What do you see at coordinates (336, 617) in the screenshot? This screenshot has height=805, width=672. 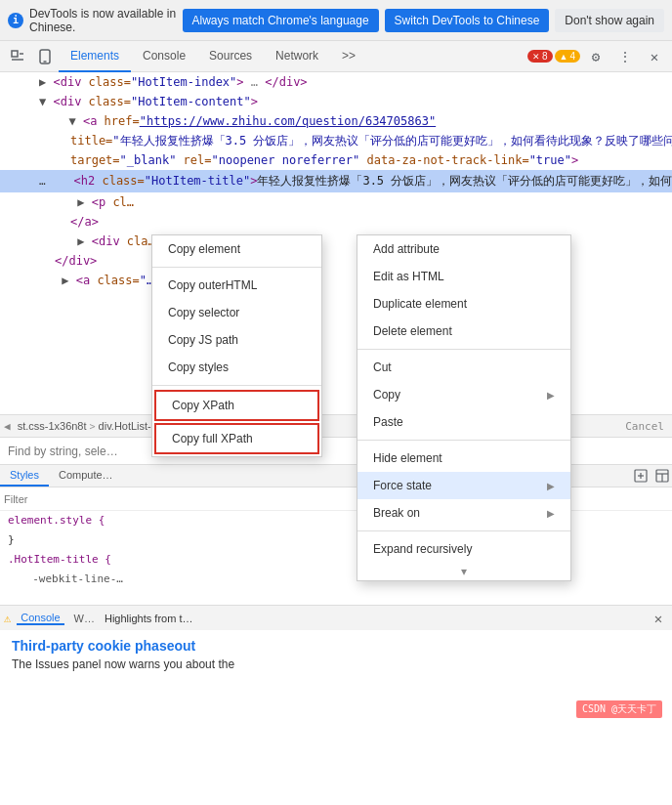 I see `console-bar: ⚠ Console W… Highlights from t… ✕` at bounding box center [336, 617].